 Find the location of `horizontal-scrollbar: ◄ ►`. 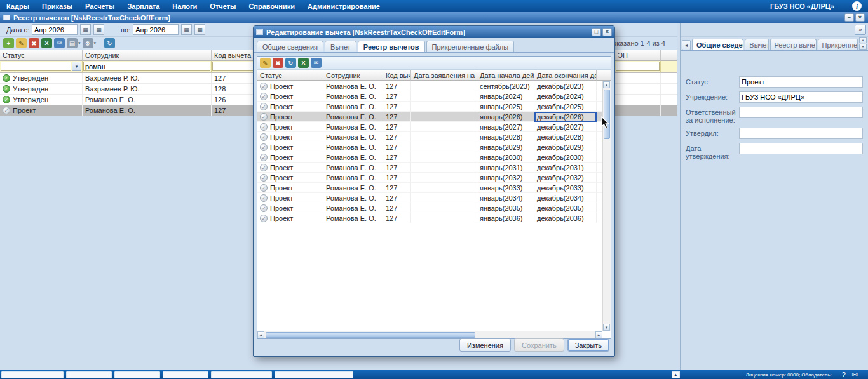

horizontal-scrollbar: ◄ ► is located at coordinates (430, 335).